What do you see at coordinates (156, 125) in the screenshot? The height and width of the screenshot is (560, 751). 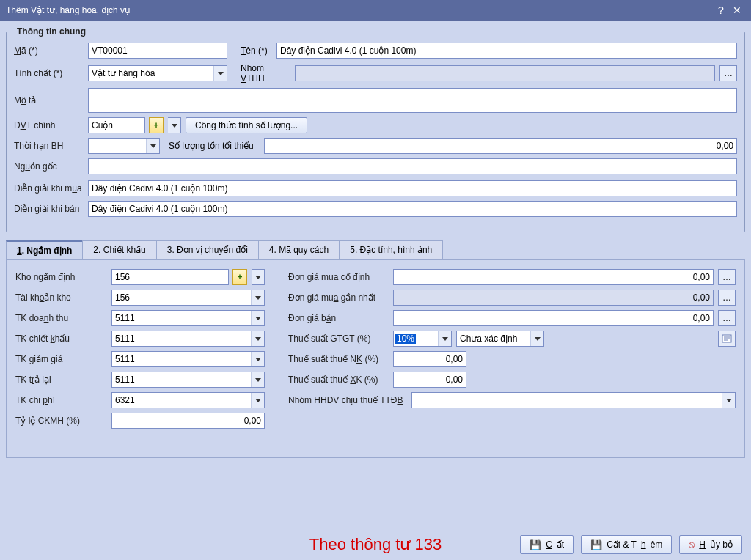 I see `add-uom-button: +` at bounding box center [156, 125].